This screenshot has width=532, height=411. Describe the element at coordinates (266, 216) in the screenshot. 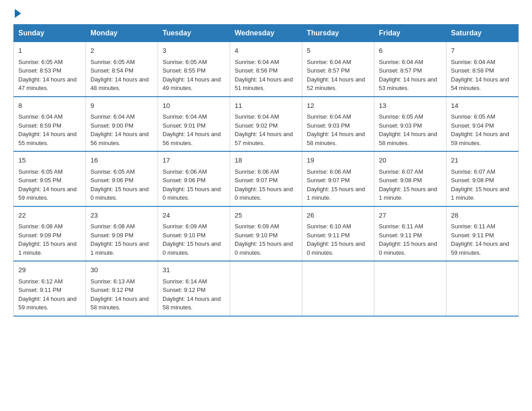

I see `day-number: 25` at that location.